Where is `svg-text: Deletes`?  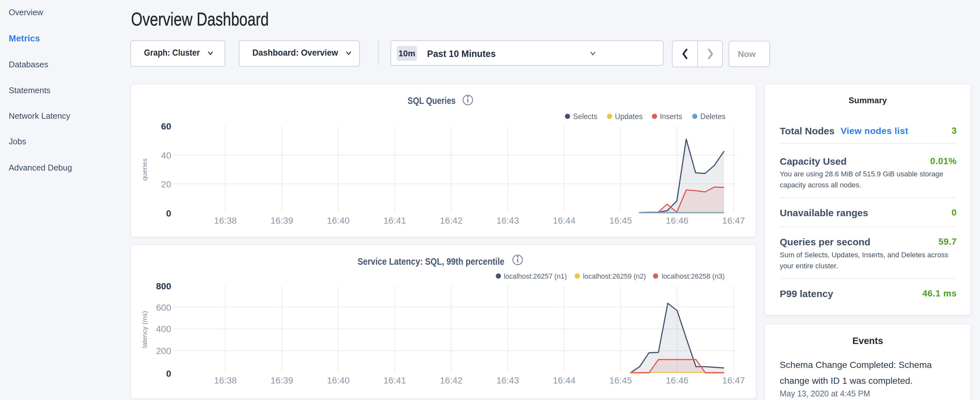 svg-text: Deletes is located at coordinates (713, 116).